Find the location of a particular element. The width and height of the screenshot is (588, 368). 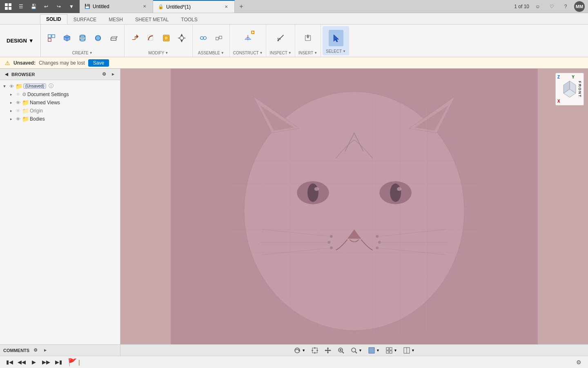

browser-expand-icon: ▸ is located at coordinates (113, 74).